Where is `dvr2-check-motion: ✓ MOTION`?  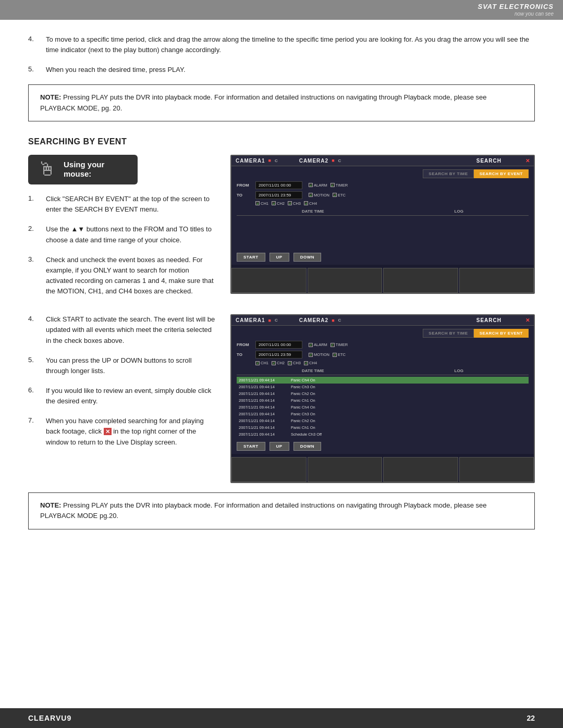
dvr2-check-motion: ✓ MOTION is located at coordinates (319, 354).